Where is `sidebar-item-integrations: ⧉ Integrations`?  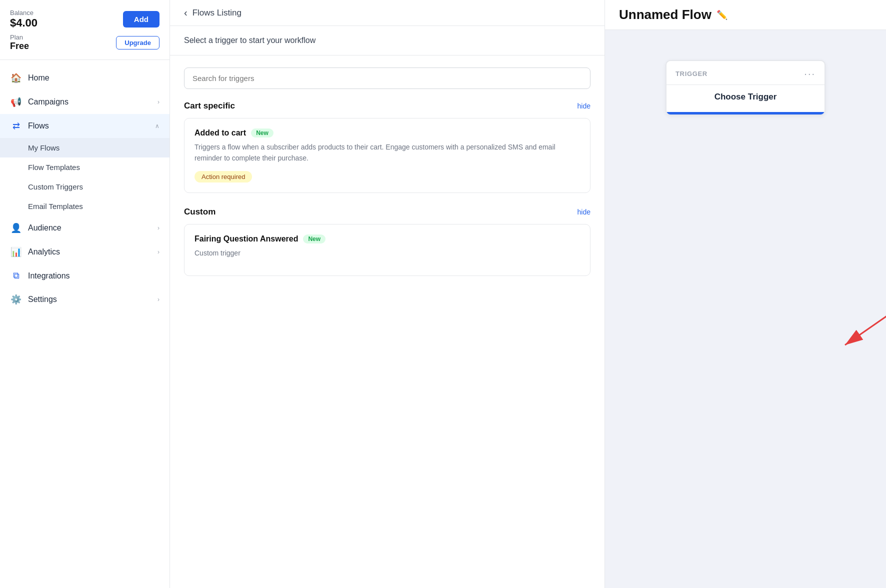 sidebar-item-integrations: ⧉ Integrations is located at coordinates (85, 276).